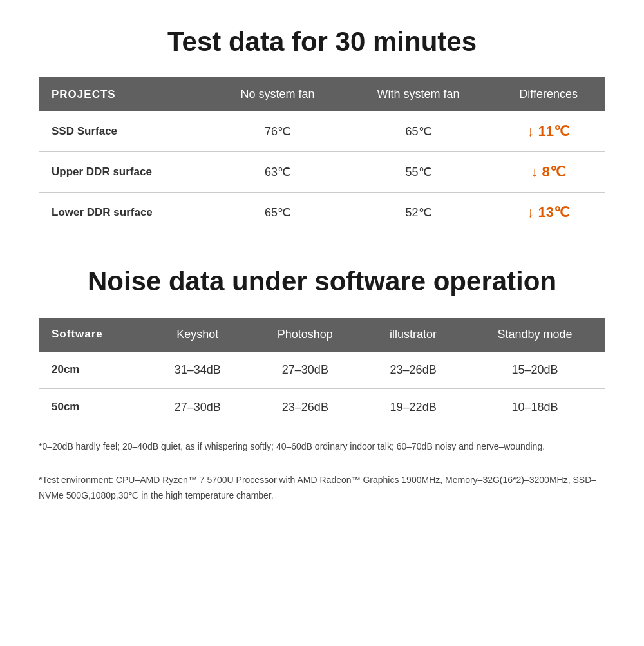 The image size is (644, 646). What do you see at coordinates (305, 407) in the screenshot?
I see `noise-row2-photoshop: 23–26dB` at bounding box center [305, 407].